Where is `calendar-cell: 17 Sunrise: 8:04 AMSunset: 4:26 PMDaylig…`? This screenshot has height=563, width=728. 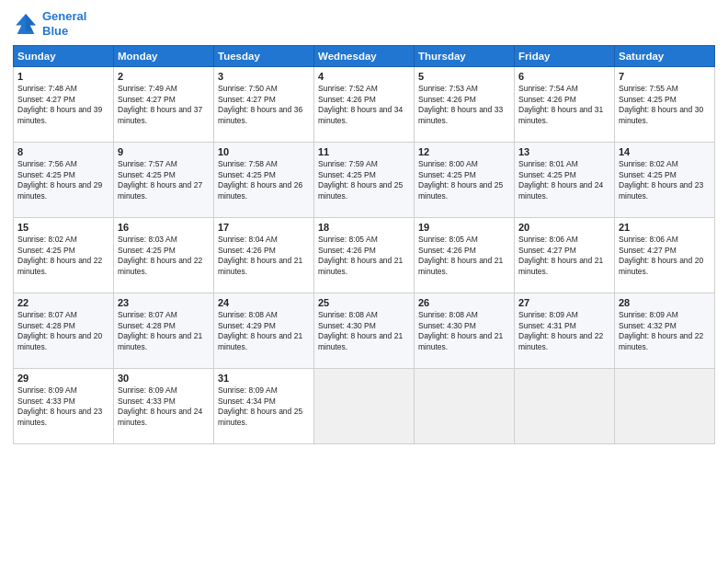
calendar-cell: 17 Sunrise: 8:04 AMSunset: 4:26 PMDaylig… is located at coordinates (265, 256).